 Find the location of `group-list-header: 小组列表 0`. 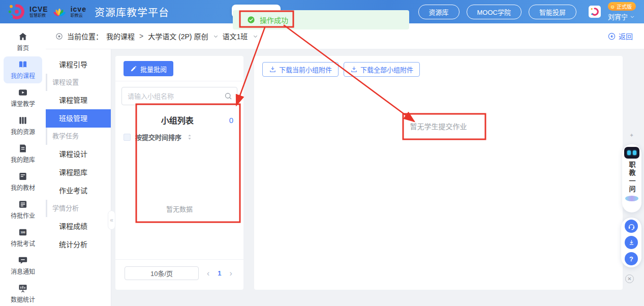

group-list-header: 小组列表 0 is located at coordinates (179, 120).